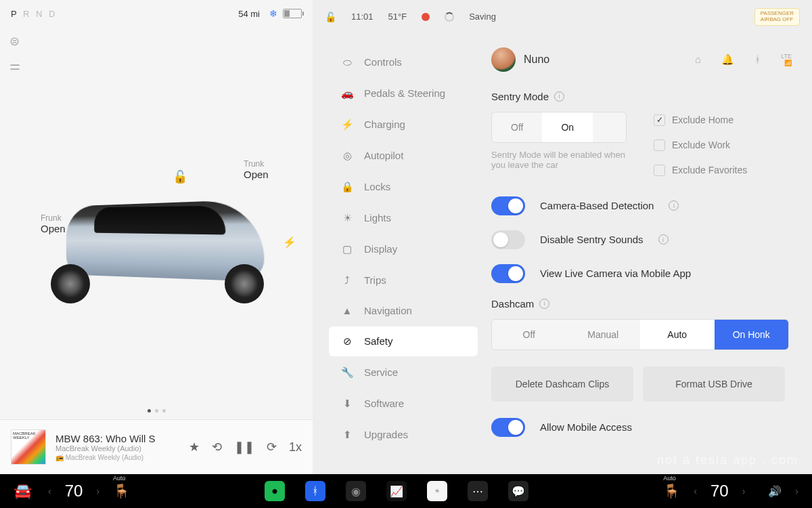 This screenshot has height=508, width=812. Describe the element at coordinates (537, 60) in the screenshot. I see `profile-name: Nuno` at that location.